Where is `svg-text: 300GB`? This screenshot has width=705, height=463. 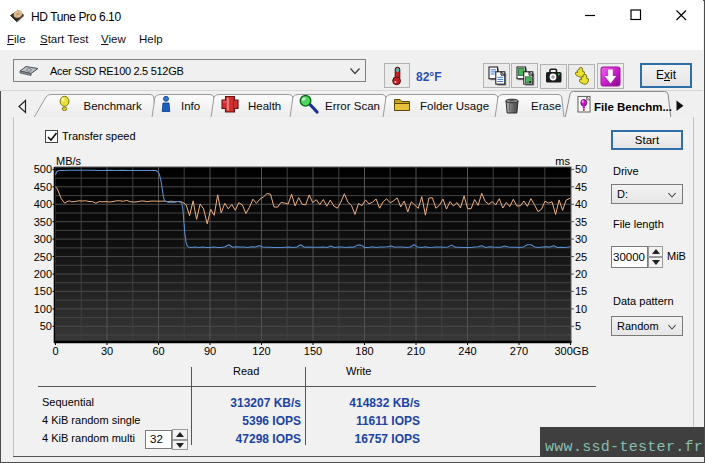 svg-text: 300GB is located at coordinates (572, 351).